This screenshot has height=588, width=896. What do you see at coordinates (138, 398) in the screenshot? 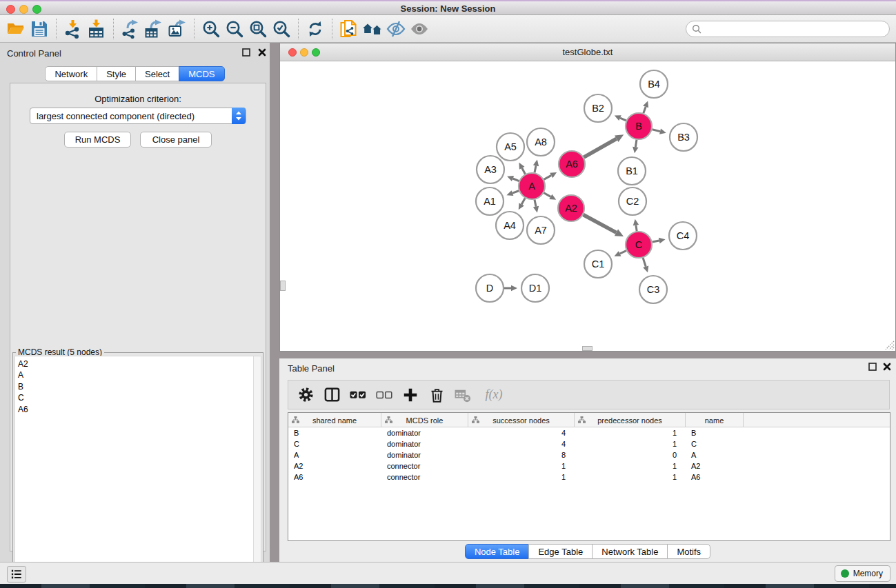
I see `mcds-result-item: C` at bounding box center [138, 398].